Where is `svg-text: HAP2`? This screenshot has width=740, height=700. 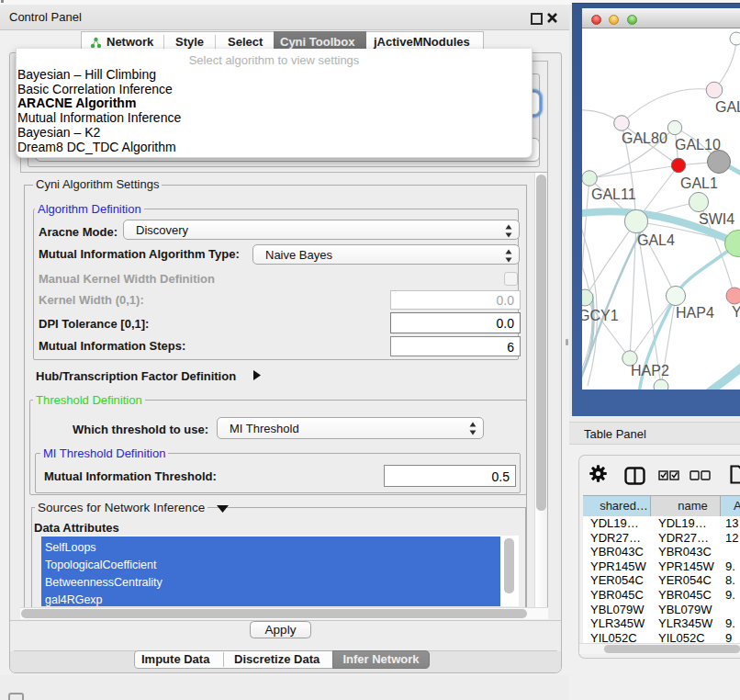
svg-text: HAP2 is located at coordinates (650, 371).